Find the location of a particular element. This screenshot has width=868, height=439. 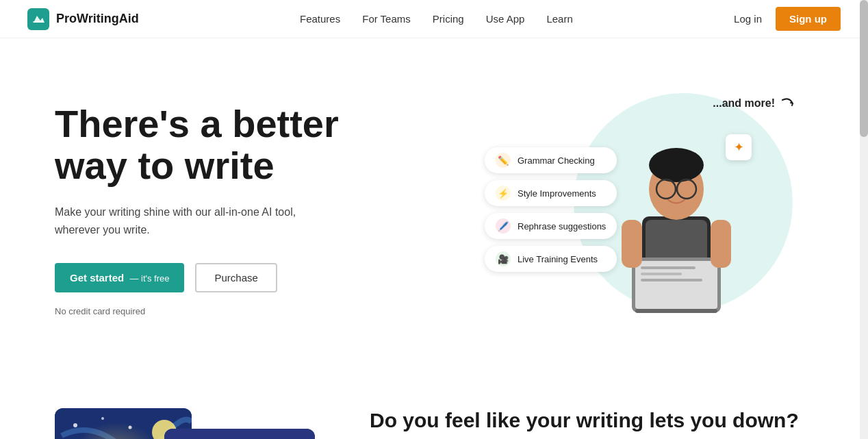

pill-training-label: Live Training Events is located at coordinates (557, 259).